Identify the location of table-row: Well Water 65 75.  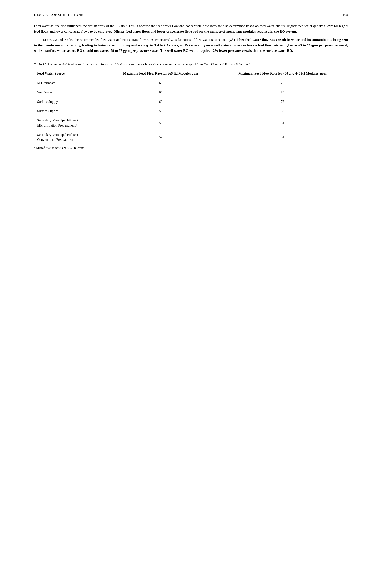
(191, 92).